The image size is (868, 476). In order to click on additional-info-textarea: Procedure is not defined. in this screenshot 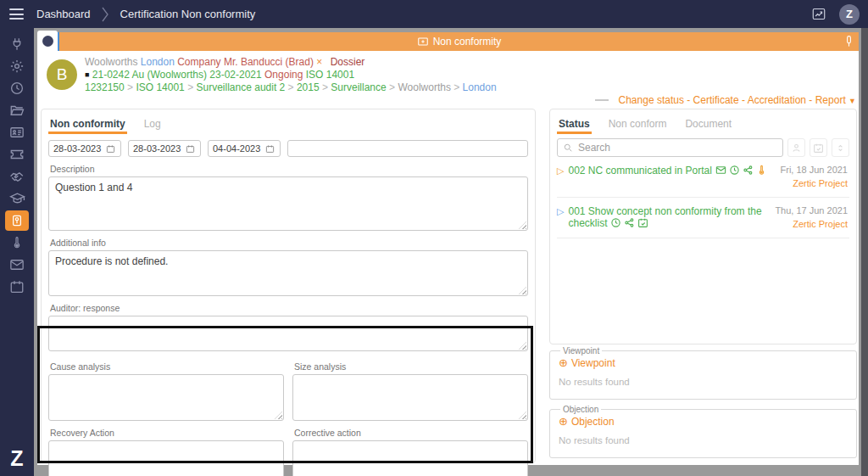, I will do `click(288, 273)`.